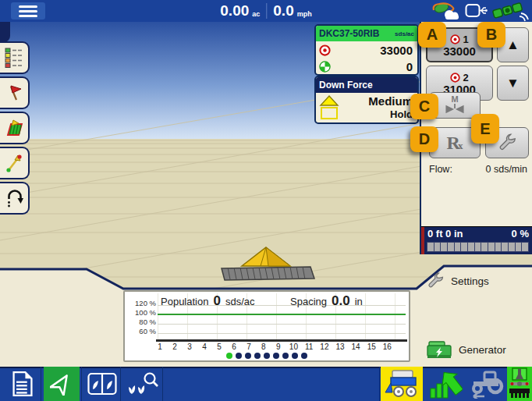 Image resolution: width=532 pixels, height=401 pixels. I want to click on population-label: Population, so click(184, 301).